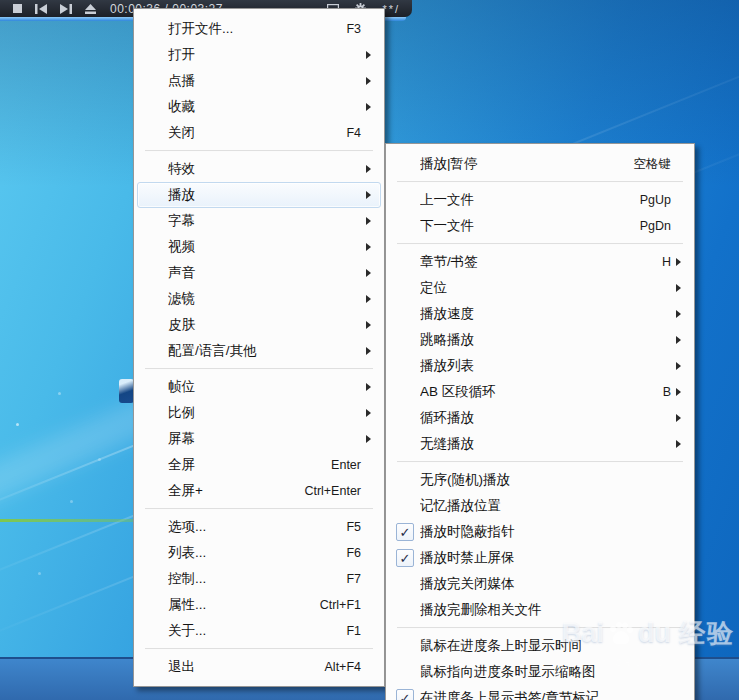  I want to click on menu-item: 播放速度, so click(540, 314).